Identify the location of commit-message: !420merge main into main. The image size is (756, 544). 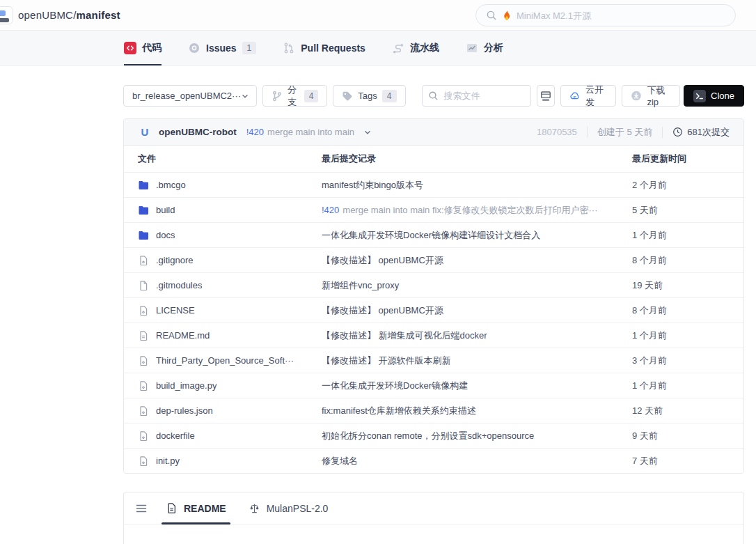
(301, 132).